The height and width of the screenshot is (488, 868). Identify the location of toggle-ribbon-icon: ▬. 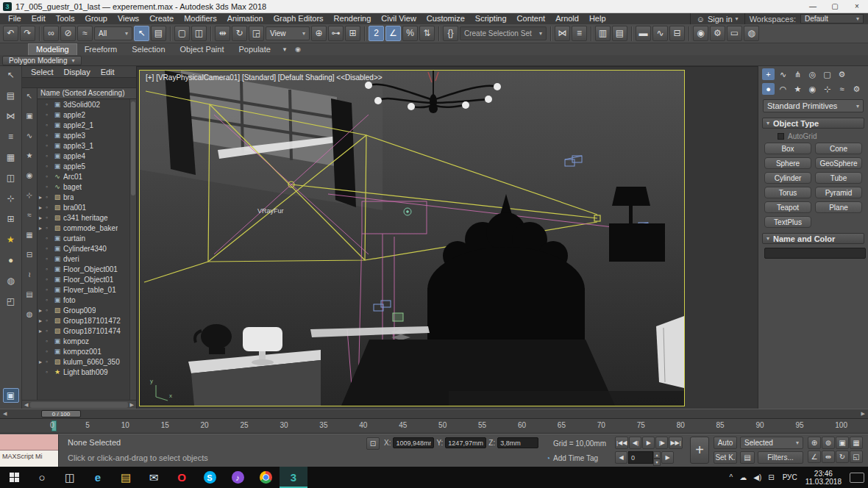
(643, 34).